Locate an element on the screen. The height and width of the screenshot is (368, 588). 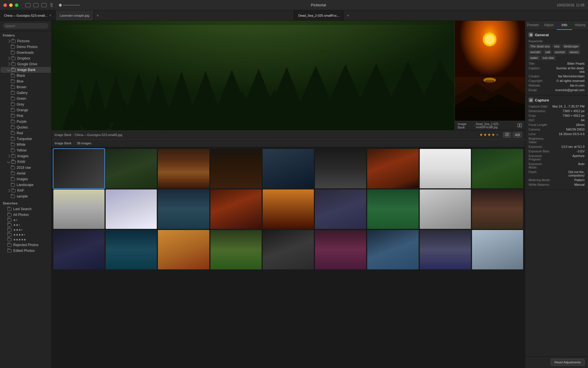
sidebar-item-rejected: Rejected Photos is located at coordinates (26, 245).